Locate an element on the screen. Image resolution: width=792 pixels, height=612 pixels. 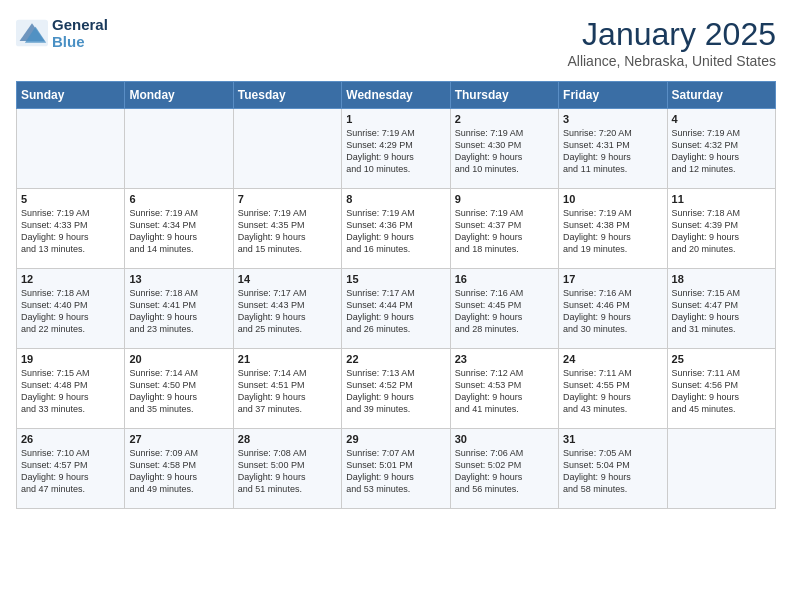
day-number: 29 is located at coordinates (396, 439).